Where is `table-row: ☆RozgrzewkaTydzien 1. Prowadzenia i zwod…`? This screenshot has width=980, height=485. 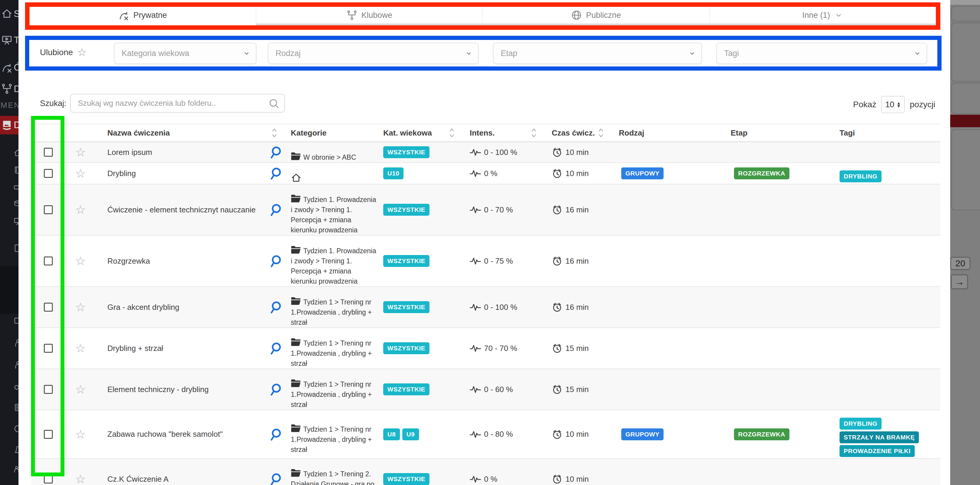
table-row: ☆RozgrzewkaTydzien 1. Prowadzenia i zwod… is located at coordinates (486, 262).